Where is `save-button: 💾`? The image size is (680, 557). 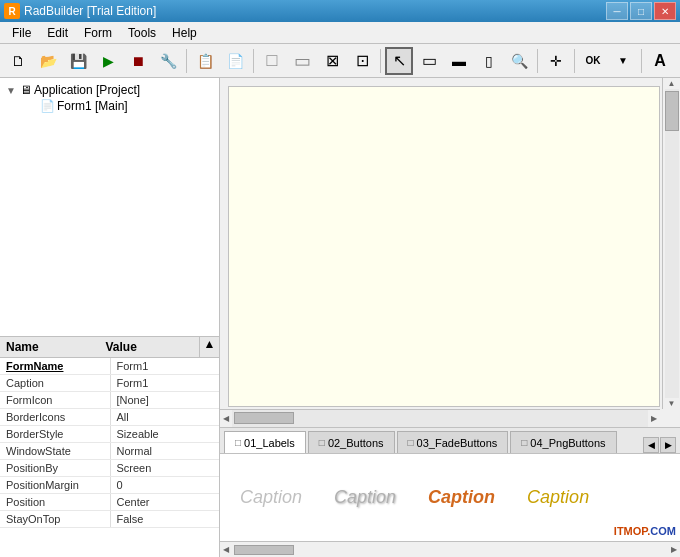 save-button: 💾 is located at coordinates (78, 61).